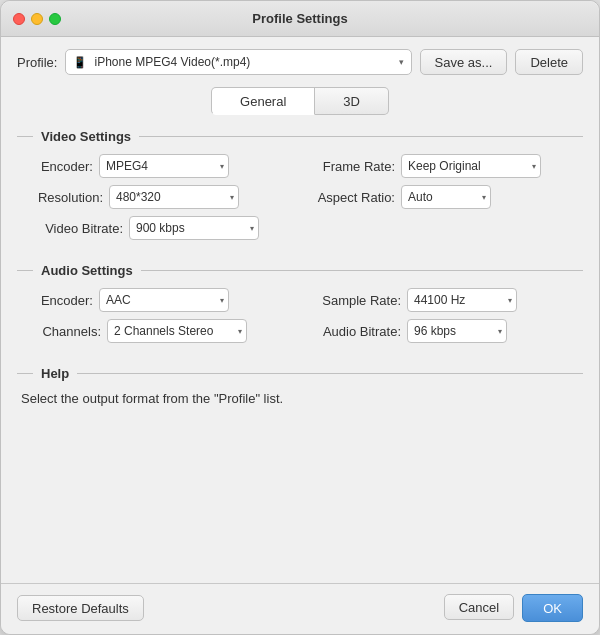 This screenshot has width=600, height=635. I want to click on audio-bitrate-row: Audio Bitrate: 96 kbps ▾, so click(440, 331).